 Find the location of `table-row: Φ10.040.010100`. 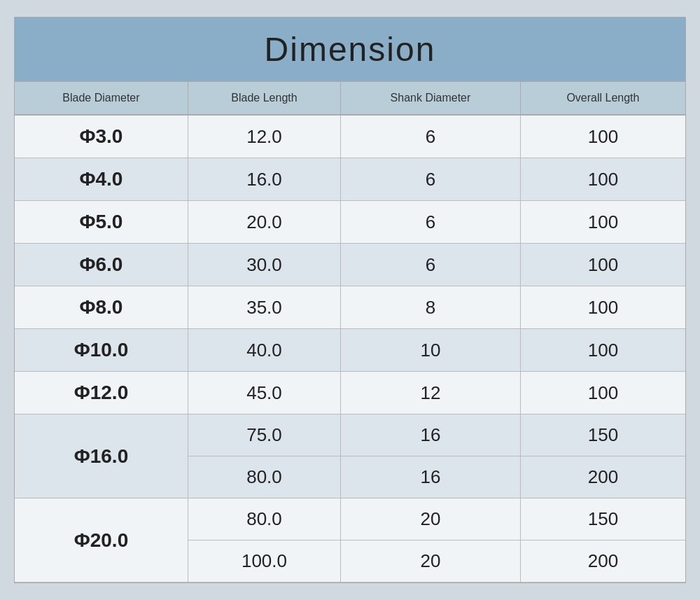

table-row: Φ10.040.010100 is located at coordinates (350, 350).